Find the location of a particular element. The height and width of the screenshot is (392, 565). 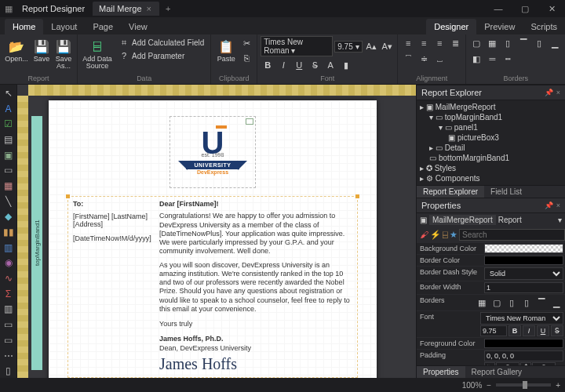

picturebox-tool: ▣ is located at coordinates (9, 155).